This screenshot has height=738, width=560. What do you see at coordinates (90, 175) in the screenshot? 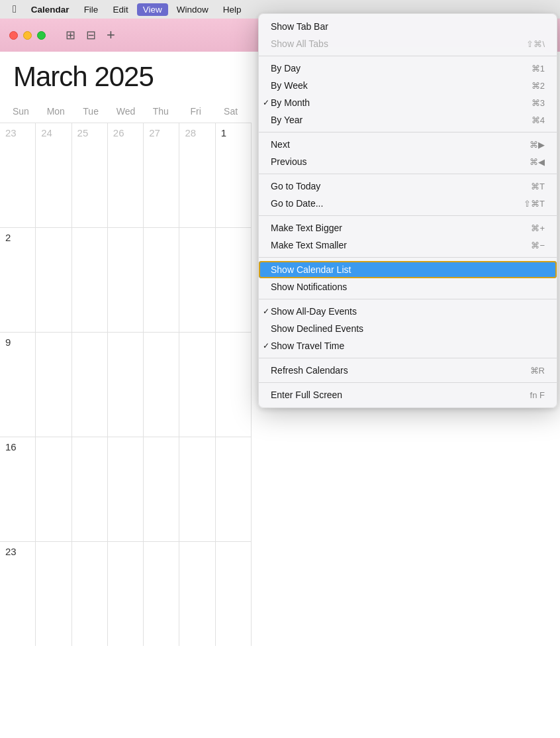
I see `cal-cell-25-feb: 25` at bounding box center [90, 175].